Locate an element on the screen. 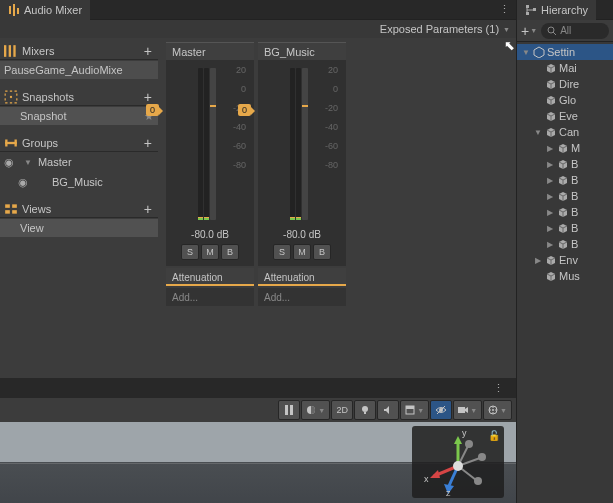 This screenshot has width=613, height=503. exposed-parameters-dropdown: Exposed Parameters (1) is located at coordinates (440, 29).